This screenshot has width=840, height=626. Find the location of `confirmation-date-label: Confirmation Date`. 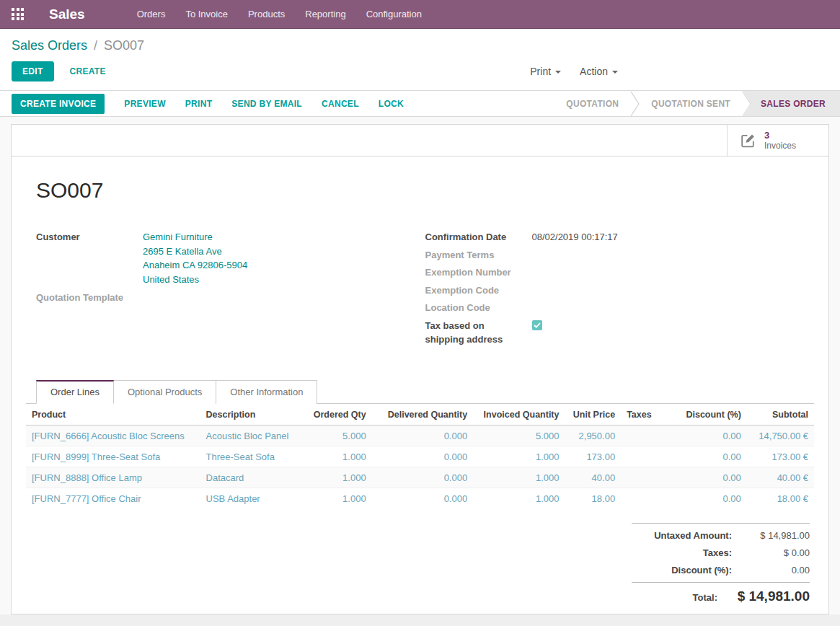

confirmation-date-label: Confirmation Date is located at coordinates (479, 237).